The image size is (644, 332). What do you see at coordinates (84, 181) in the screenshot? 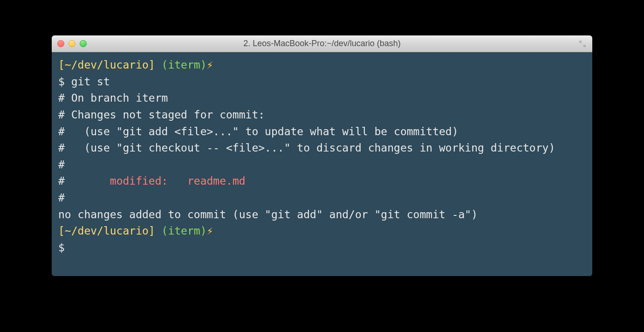
I see `output-prefix: #` at bounding box center [84, 181].